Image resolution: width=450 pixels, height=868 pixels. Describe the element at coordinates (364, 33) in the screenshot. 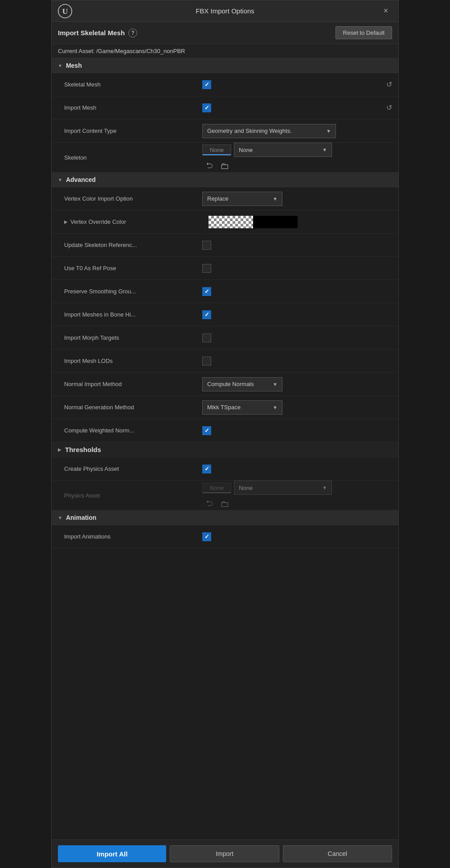

I see `reset-to-default-button: Reset to Default` at that location.